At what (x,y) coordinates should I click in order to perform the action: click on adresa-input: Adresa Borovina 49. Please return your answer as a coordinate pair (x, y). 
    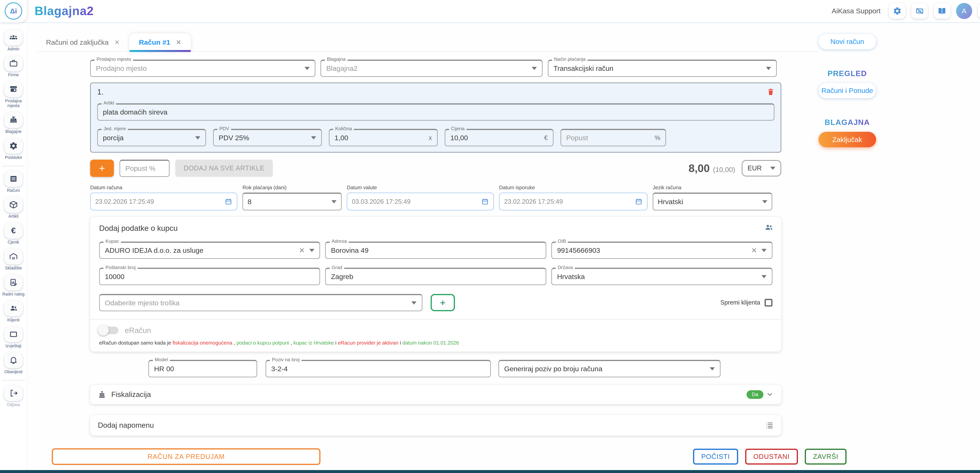
    Looking at the image, I should click on (436, 250).